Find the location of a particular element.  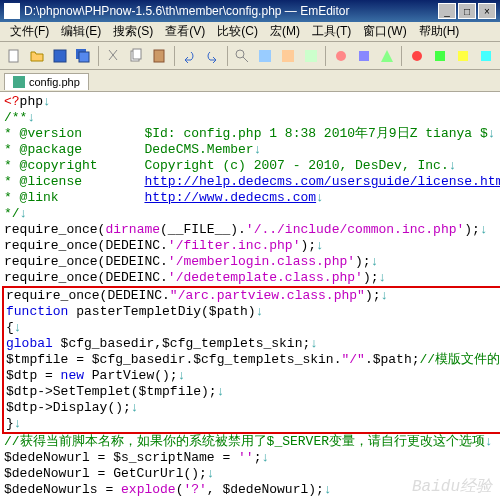

menu-compare: 比较(C) is located at coordinates (238, 32).